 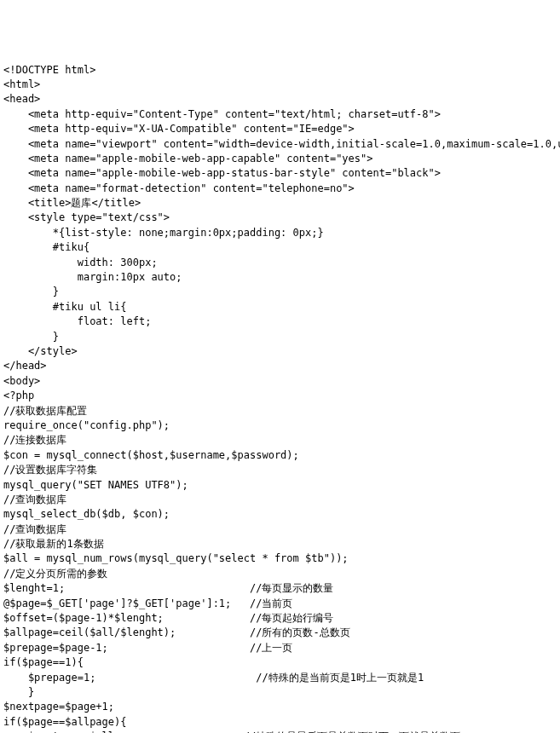 What do you see at coordinates (280, 470) in the screenshot?
I see `code-line: //设置数据库字符集` at bounding box center [280, 470].